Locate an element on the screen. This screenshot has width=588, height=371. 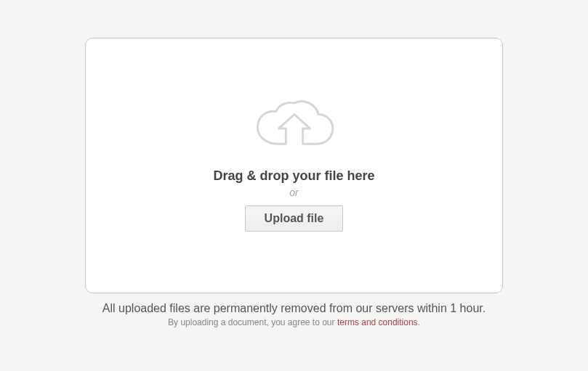
terms-and-conditions-link: terms and conditions is located at coordinates (378, 322).